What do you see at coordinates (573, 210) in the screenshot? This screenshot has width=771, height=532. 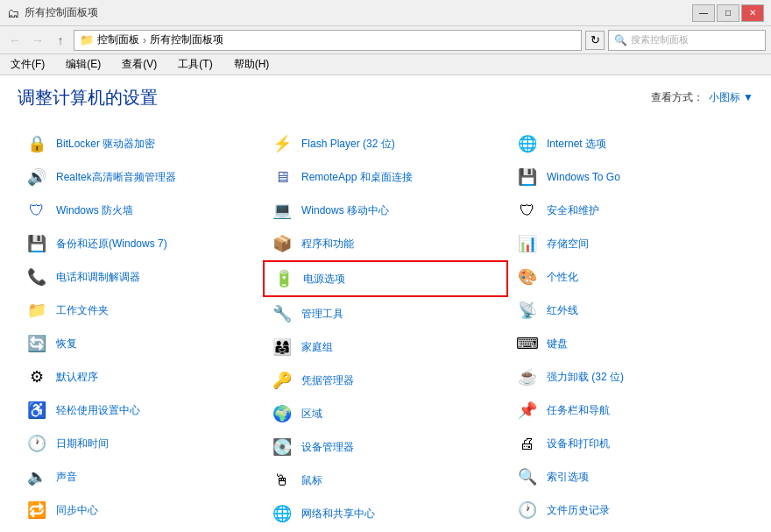 I see `item-label: 安全和维护` at bounding box center [573, 210].